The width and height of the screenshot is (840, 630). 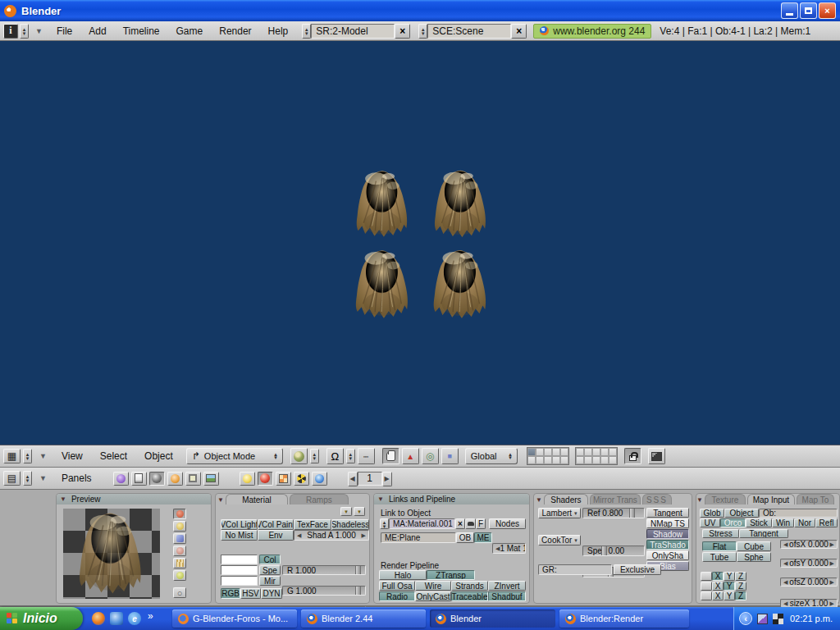 What do you see at coordinates (158, 479) in the screenshot?
I see `context-shading-button` at bounding box center [158, 479].